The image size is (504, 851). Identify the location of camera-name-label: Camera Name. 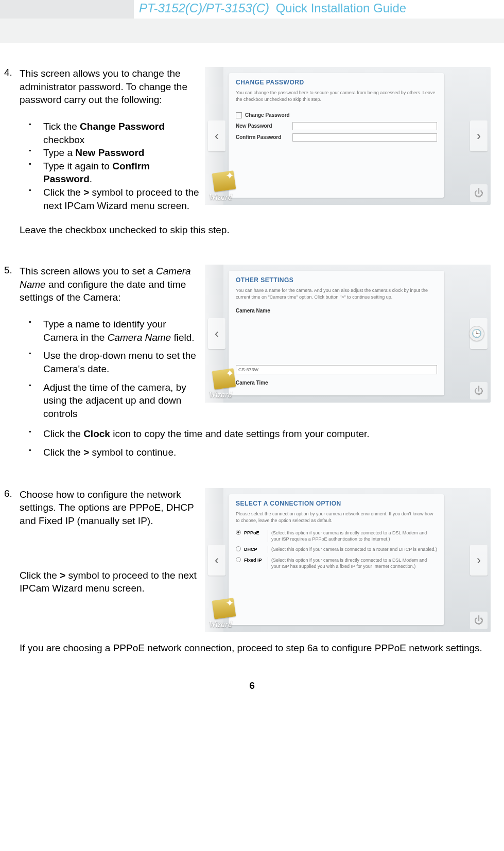
(253, 336).